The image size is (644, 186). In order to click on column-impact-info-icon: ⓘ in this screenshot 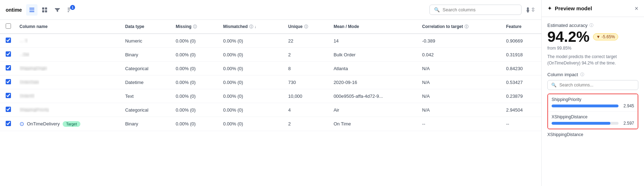, I will do `click(582, 74)`.